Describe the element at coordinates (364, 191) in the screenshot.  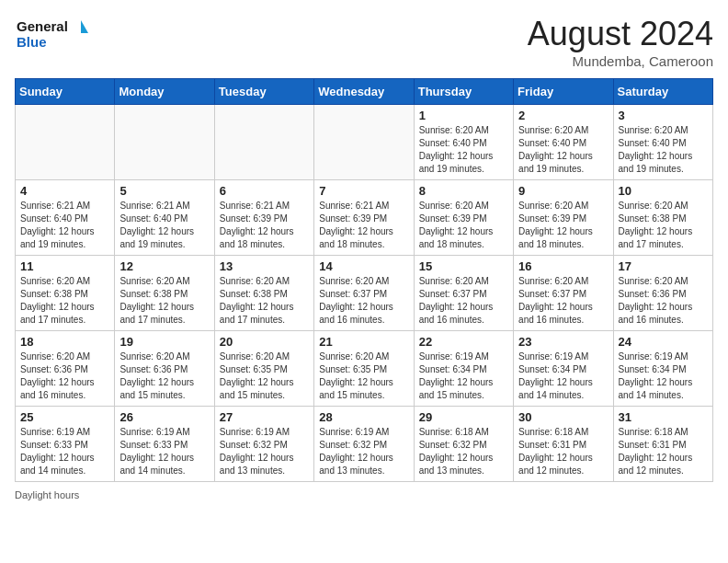
I see `day-number: 7` at that location.